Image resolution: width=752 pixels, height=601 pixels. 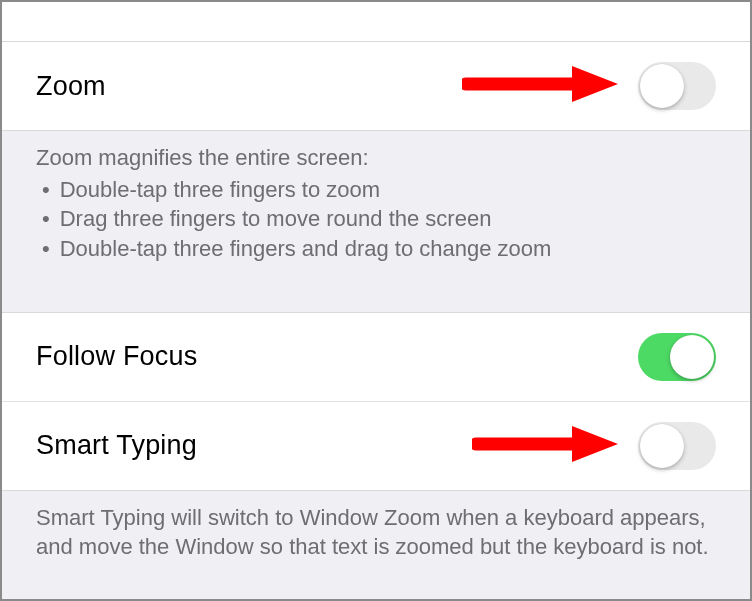 I want to click on zoom-help-item: Double-tap three fingers and drag to cha…, so click(x=376, y=249).